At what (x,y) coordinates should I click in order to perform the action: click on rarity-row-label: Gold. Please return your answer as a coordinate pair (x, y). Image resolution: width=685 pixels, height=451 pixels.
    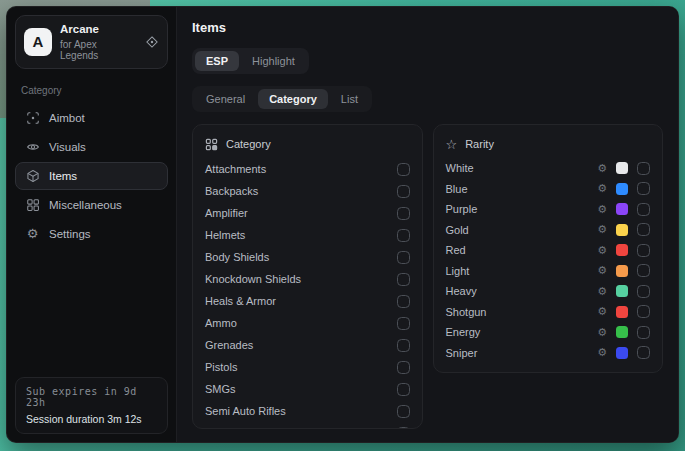
    Looking at the image, I should click on (522, 230).